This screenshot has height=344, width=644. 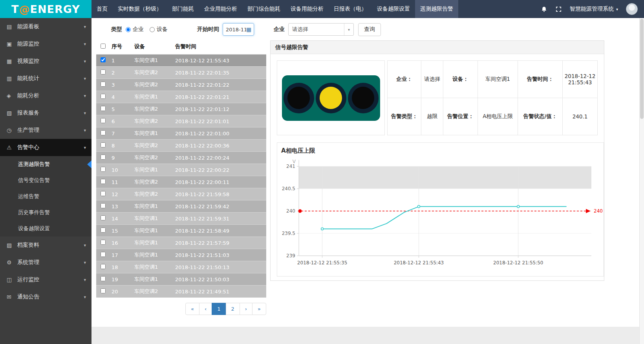 I want to click on table-row: 6车间空调22018-11-22 22:01:01, so click(x=181, y=122).